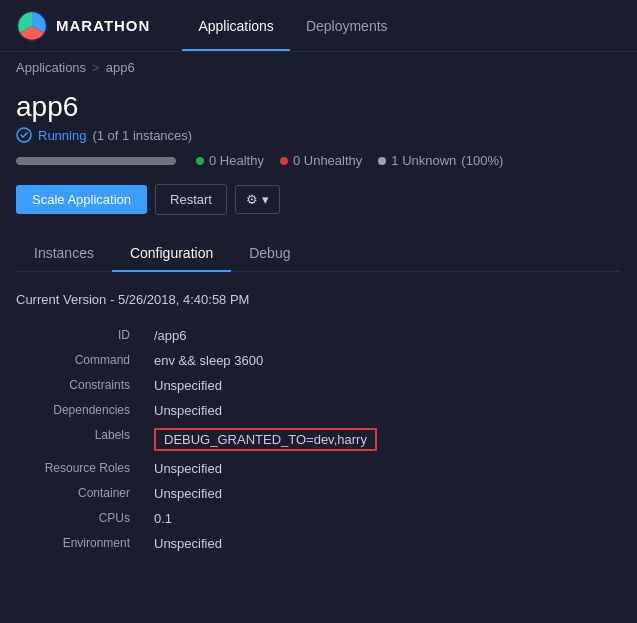 Image resolution: width=637 pixels, height=623 pixels. What do you see at coordinates (318, 386) in the screenshot?
I see `config-row: ConstraintsUnspecified` at bounding box center [318, 386].